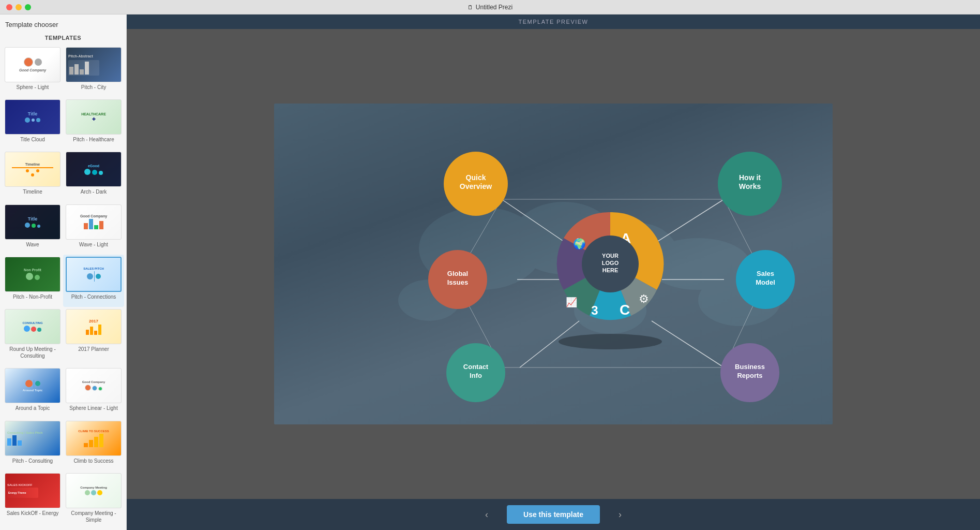 The width and height of the screenshot is (980, 530). I want to click on template-thumb-pitch-connections: SALES PITCH, so click(94, 274).